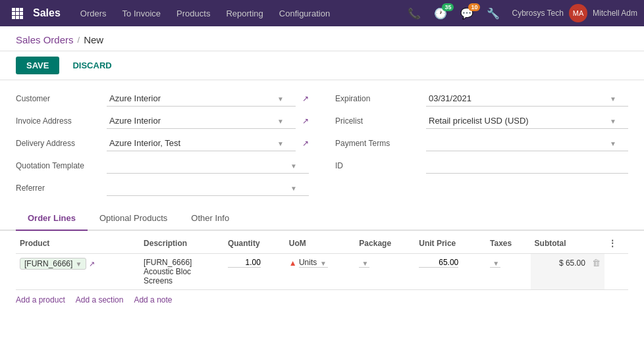  Describe the element at coordinates (482, 121) in the screenshot. I see `form-row-pricelist: Pricelist ▼` at that location.